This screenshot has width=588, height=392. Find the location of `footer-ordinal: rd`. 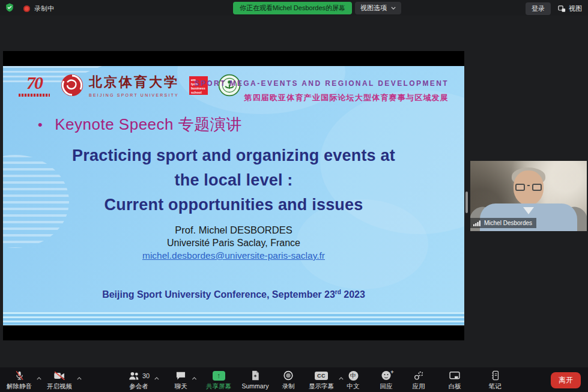

footer-ordinal: rd is located at coordinates (338, 292).